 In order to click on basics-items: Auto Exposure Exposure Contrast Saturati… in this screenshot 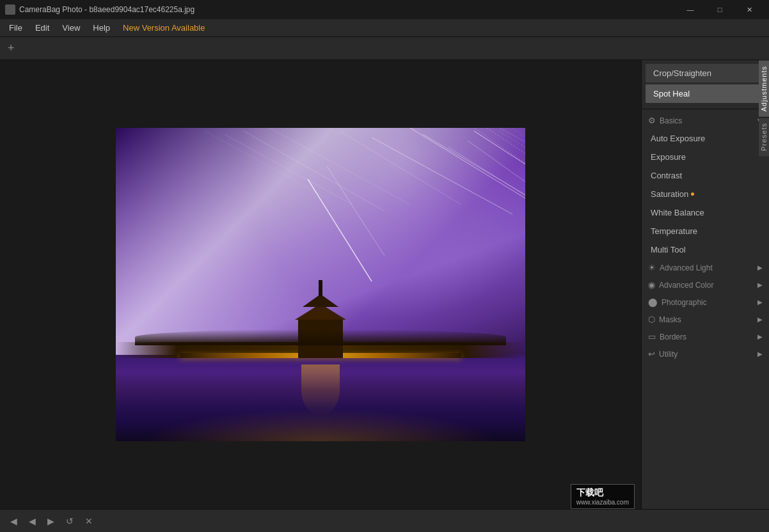, I will do `click(705, 194)`.